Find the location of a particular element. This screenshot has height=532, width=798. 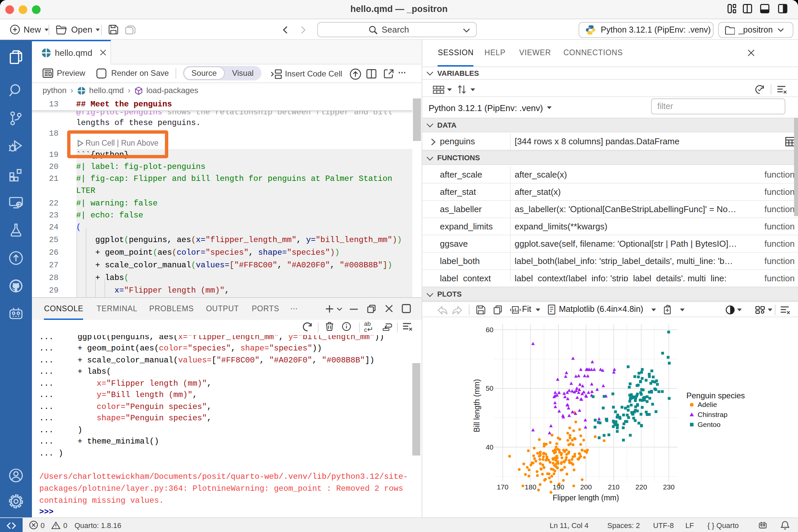

svg-text: 50 is located at coordinates (489, 388).